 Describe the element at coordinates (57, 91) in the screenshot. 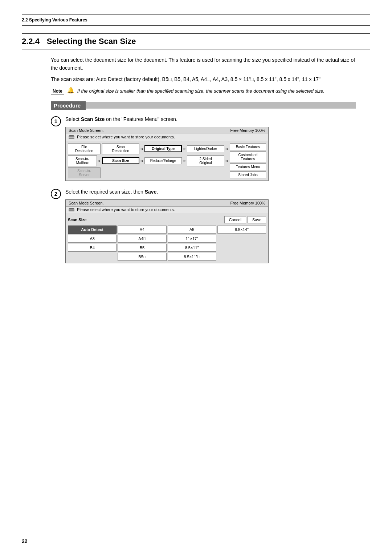

I see `note-label: Note` at that location.